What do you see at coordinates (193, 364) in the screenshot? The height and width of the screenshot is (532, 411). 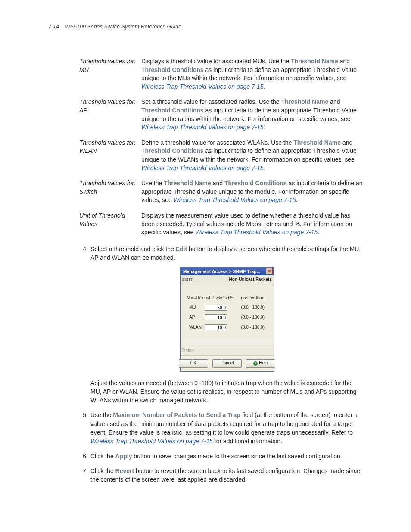 I see `button-label: OK` at bounding box center [193, 364].